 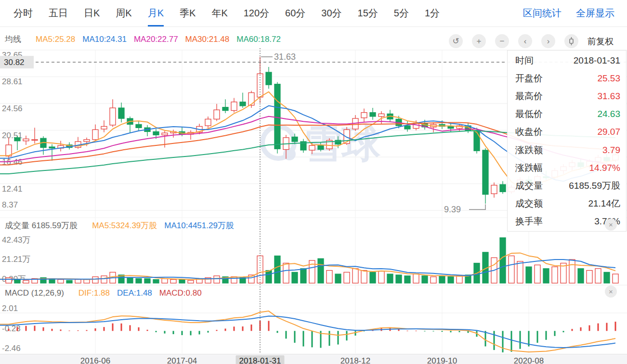 What do you see at coordinates (308, 331) in the screenshot?
I see `macd-dif-line` at bounding box center [308, 331].